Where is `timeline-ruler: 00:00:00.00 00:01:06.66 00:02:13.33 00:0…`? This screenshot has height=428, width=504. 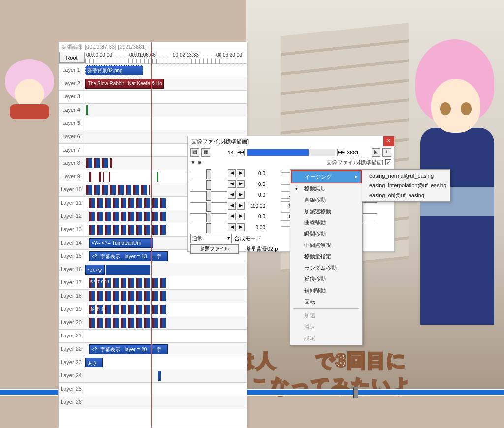
timeline-ruler: 00:00:00.00 00:01:06.66 00:02:13.33 00:0… is located at coordinates (166, 57).